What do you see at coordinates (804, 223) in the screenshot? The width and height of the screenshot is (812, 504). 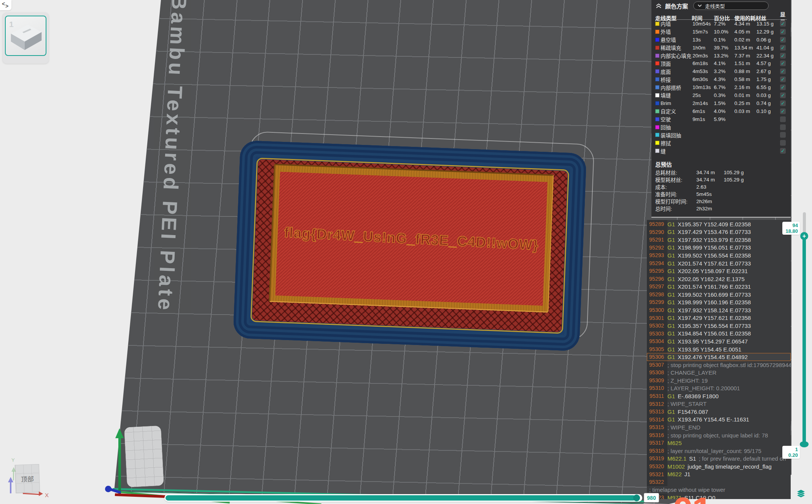 I see `layer-slider-track-upper` at bounding box center [804, 223].